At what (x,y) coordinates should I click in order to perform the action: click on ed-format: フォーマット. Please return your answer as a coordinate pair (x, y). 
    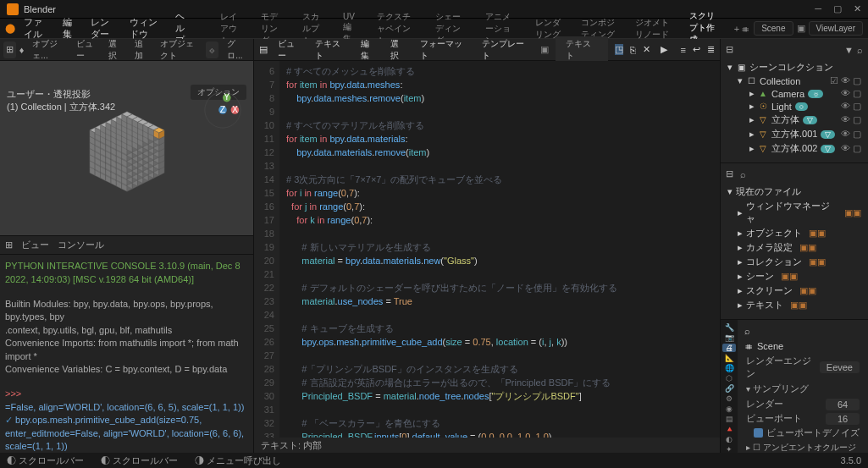
    Looking at the image, I should click on (444, 50).